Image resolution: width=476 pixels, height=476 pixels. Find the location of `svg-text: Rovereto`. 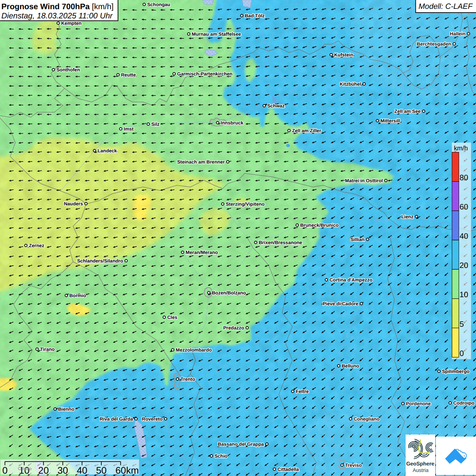

svg-text: Rovereto is located at coordinates (152, 419).